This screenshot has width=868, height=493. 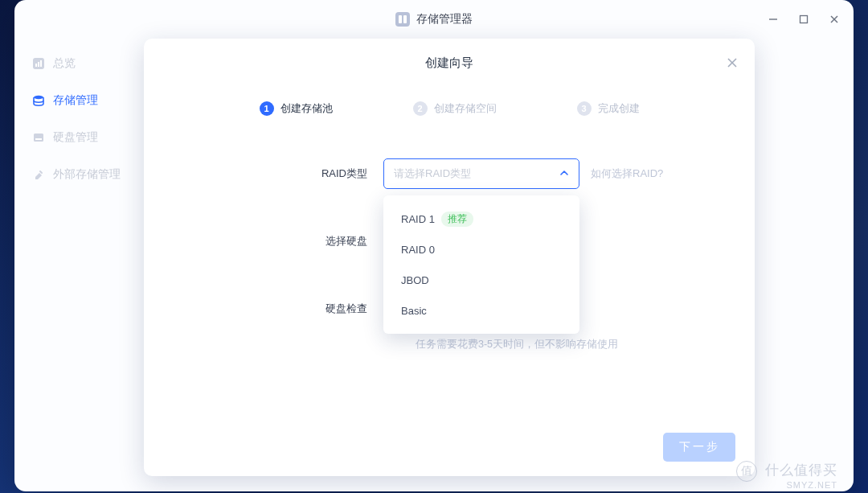 I want to click on raid-option-jbod: JBOD, so click(x=481, y=280).